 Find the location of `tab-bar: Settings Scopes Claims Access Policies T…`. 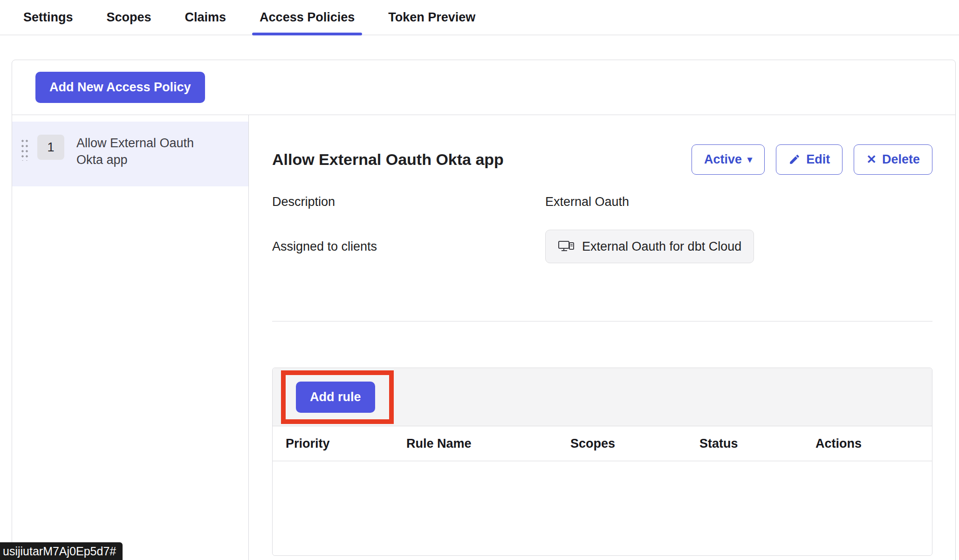

tab-bar: Settings Scopes Claims Access Policies T… is located at coordinates (480, 18).